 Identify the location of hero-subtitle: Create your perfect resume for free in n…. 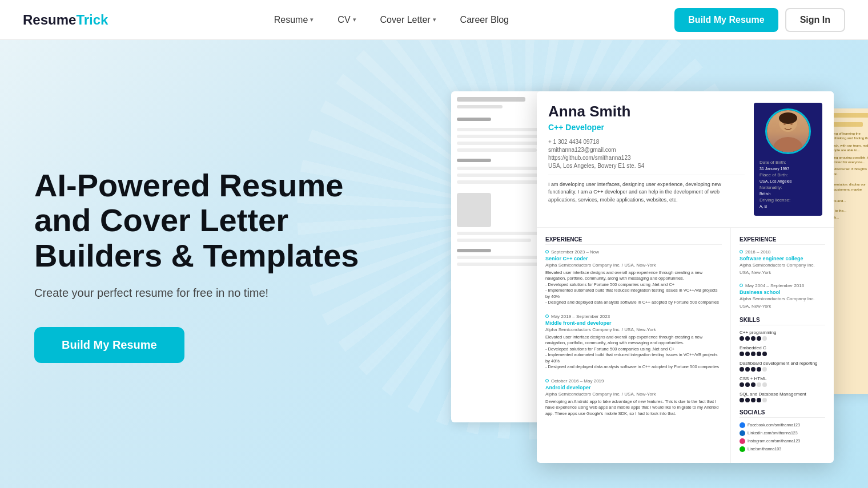
(217, 293).